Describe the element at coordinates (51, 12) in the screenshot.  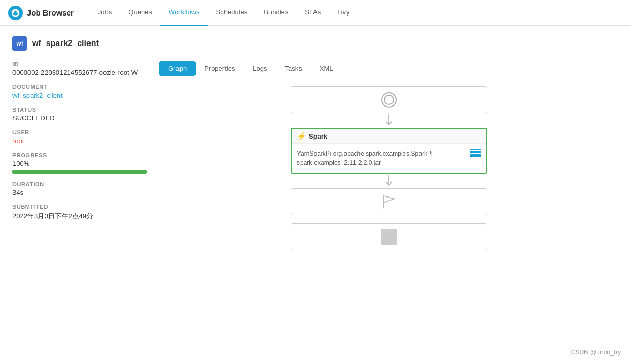
I see `app-title: Job Browser` at that location.